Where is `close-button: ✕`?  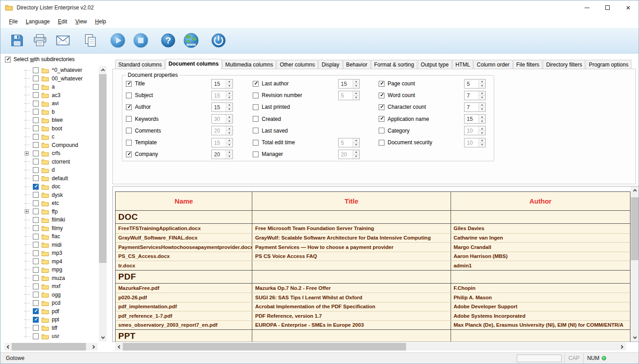 close-button: ✕ is located at coordinates (628, 8).